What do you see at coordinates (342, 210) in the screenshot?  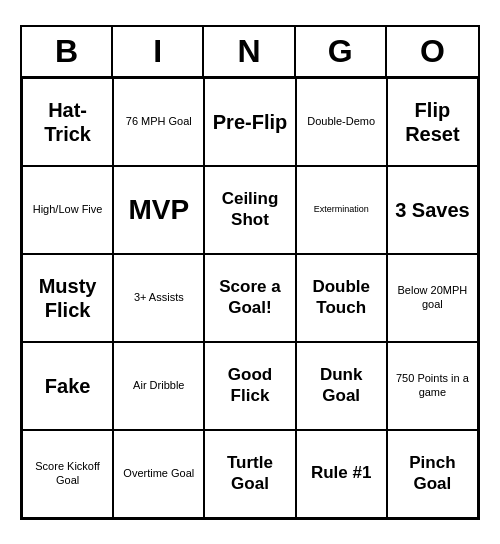 I see `cell-8: Extermination` at bounding box center [342, 210].